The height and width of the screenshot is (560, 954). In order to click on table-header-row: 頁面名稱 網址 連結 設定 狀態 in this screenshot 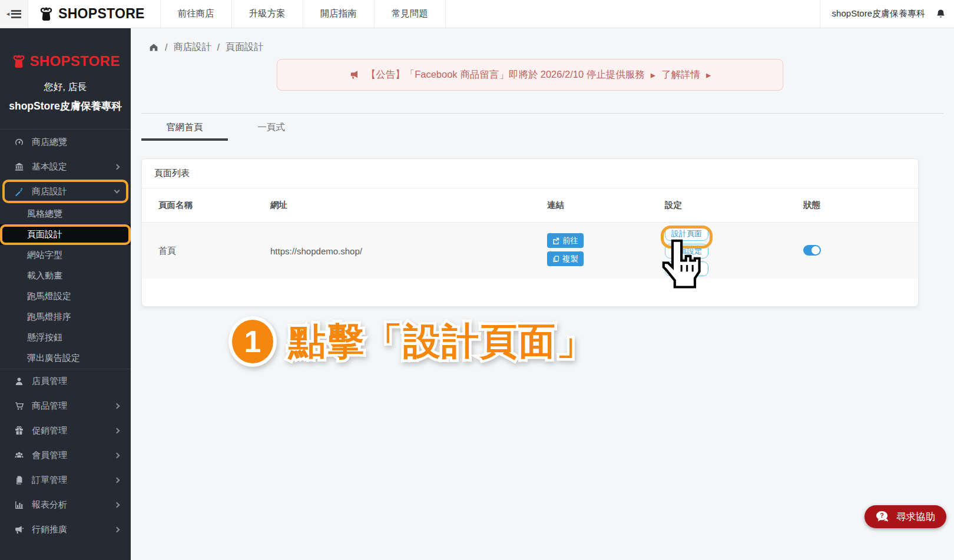, I will do `click(530, 205)`.